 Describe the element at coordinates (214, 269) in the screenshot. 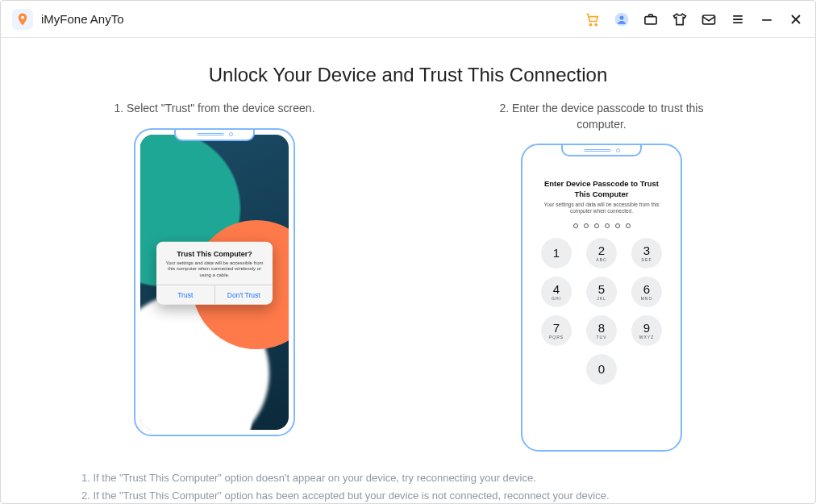

I see `dialog-message: Your settings and data will be accessibl…` at that location.